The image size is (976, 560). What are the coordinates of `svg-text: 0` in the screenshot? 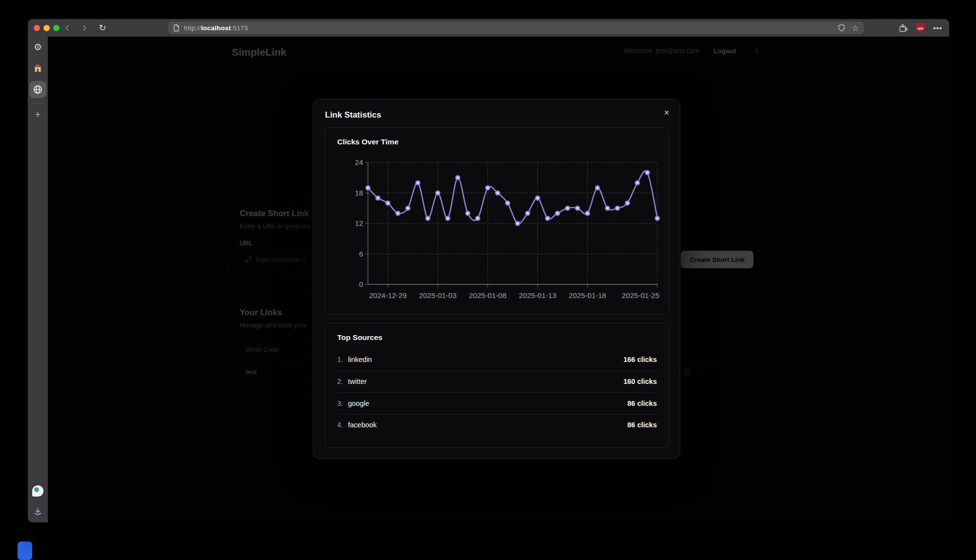 It's located at (361, 284).